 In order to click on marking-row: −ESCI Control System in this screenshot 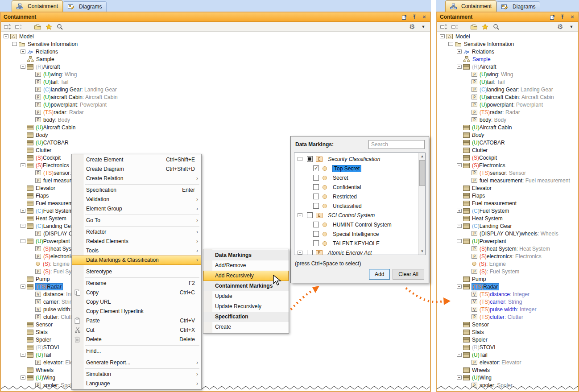, I will do `click(360, 215)`.